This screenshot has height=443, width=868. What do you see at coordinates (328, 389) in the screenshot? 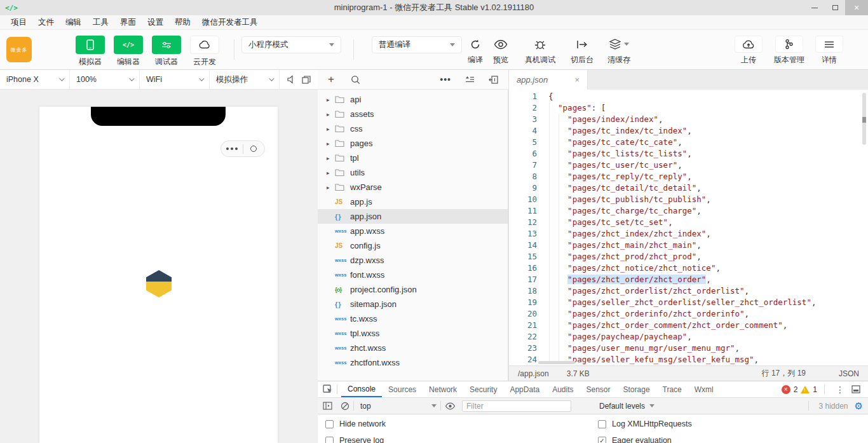
I see `inspect-element-icon` at bounding box center [328, 389].